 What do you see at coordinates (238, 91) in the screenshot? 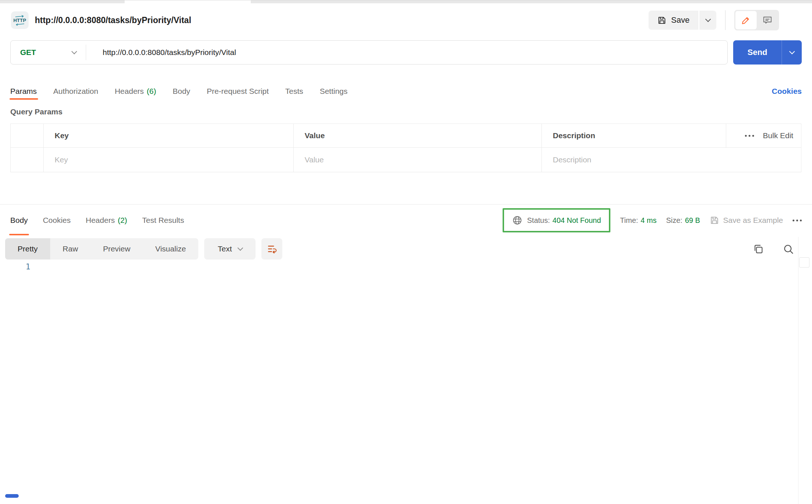
I see `tab-pre-request-script: Pre-request Script` at bounding box center [238, 91].